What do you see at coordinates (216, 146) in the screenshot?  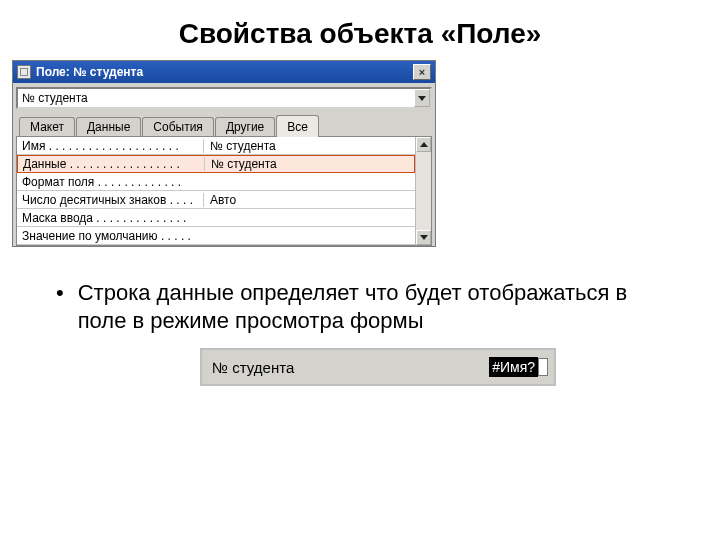 I see `property-row: Имя . . . . . . . . . . . . . . . . . . …` at bounding box center [216, 146].